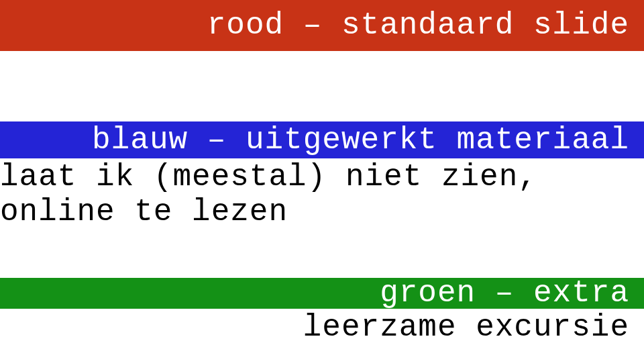  What do you see at coordinates (419, 26) in the screenshot?
I see `red-bar-label: rood – standaard slide` at bounding box center [419, 26].